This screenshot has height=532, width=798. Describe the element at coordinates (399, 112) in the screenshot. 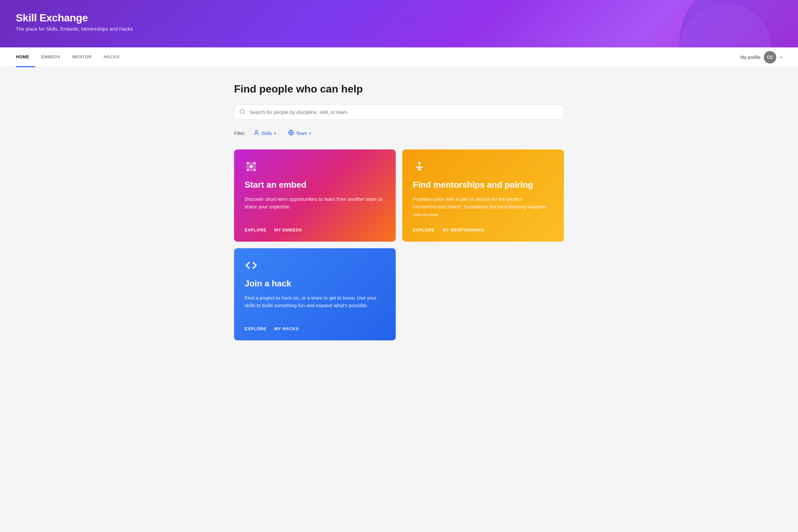

I see `search-input` at that location.